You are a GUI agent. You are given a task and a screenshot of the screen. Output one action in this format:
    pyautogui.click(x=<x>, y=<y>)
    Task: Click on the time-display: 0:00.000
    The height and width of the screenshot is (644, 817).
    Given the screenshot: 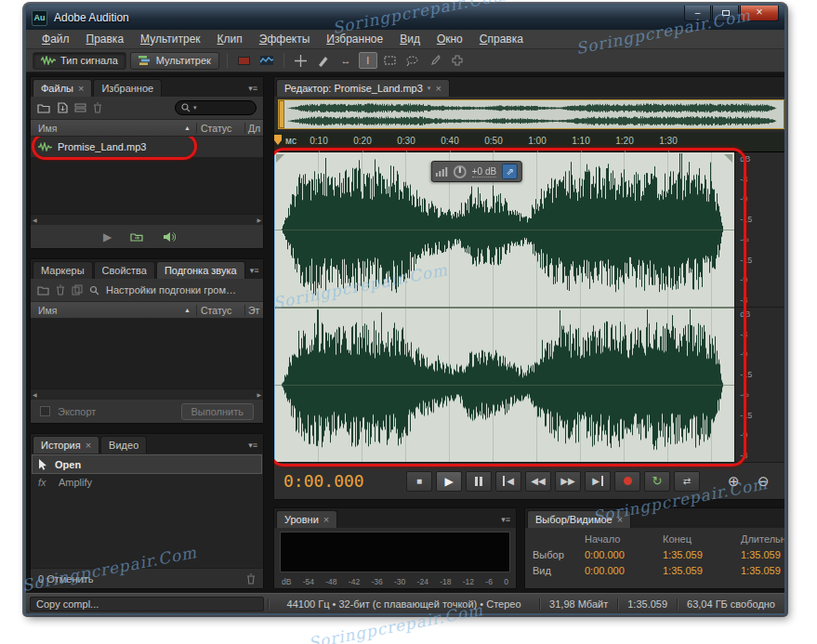 What is the action you would take?
    pyautogui.click(x=343, y=481)
    